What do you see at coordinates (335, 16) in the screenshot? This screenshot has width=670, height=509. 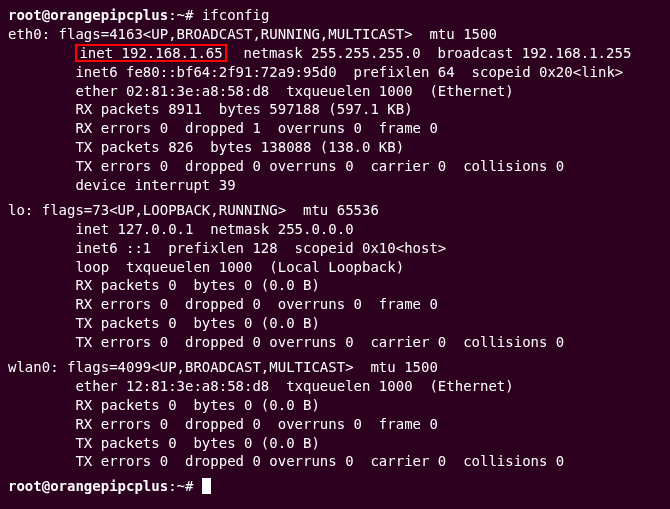 I see `prompt-line-1: root@orangepipcplus:~# ifconfig` at bounding box center [335, 16].